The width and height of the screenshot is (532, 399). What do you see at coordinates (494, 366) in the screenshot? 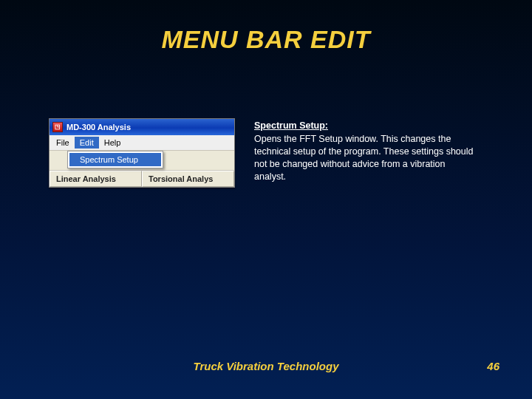
I see `page-number: 46` at bounding box center [494, 366].